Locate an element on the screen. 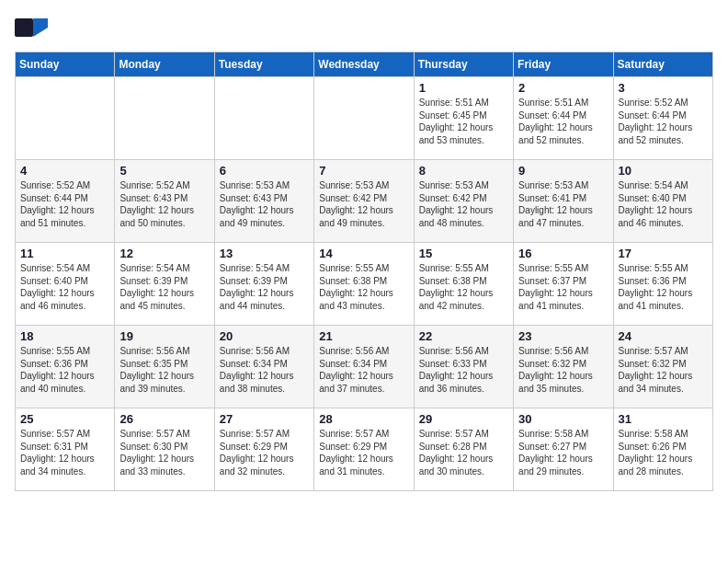 The height and width of the screenshot is (563, 728). cell-content: Sunrise: 5:52 AM Sunset: 6:44 PM Dayligh… is located at coordinates (664, 121).